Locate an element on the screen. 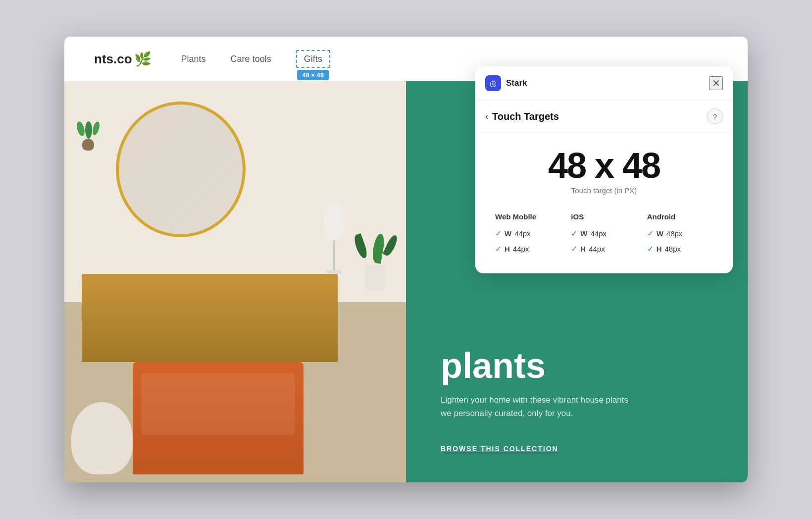 This screenshot has height=519, width=812. size-badge: 48 × 48 is located at coordinates (313, 75).